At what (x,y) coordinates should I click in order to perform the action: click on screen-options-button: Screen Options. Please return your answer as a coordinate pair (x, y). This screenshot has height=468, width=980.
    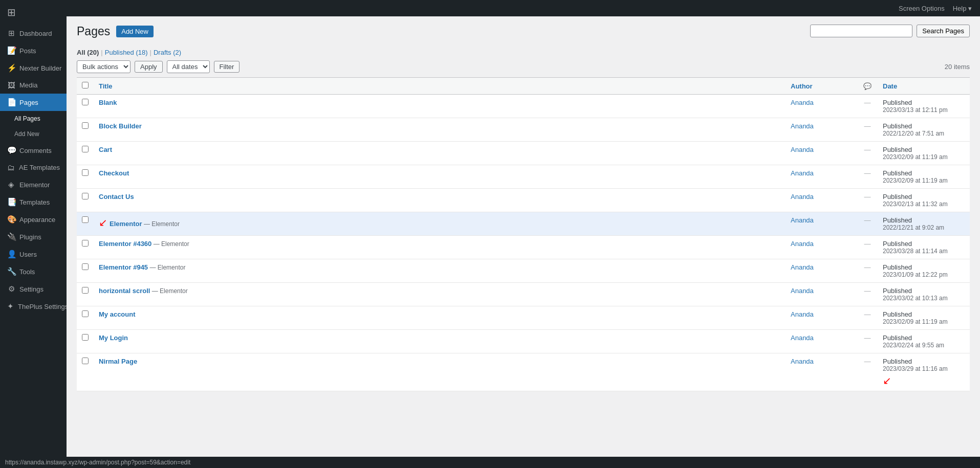
    Looking at the image, I should click on (922, 8).